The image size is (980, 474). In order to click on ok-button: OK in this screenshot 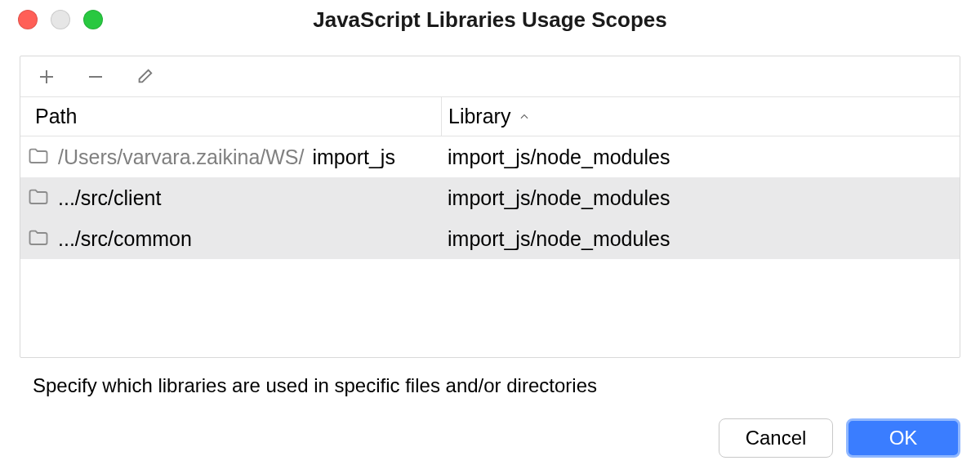, I will do `click(903, 438)`.